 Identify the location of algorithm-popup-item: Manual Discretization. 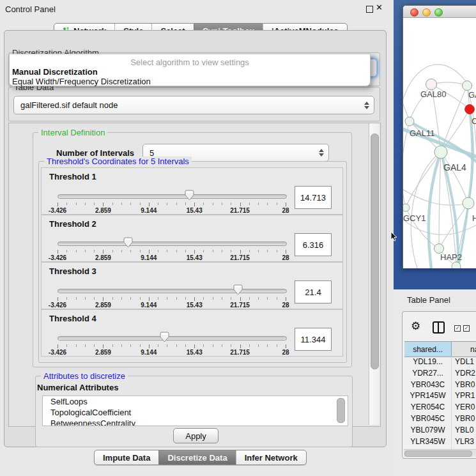
(55, 72).